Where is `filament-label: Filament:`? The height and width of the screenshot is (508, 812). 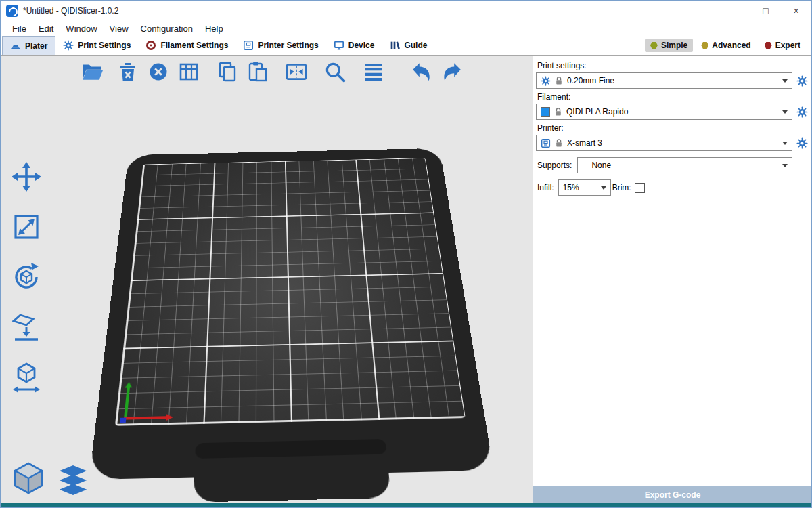 filament-label: Filament: is located at coordinates (673, 97).